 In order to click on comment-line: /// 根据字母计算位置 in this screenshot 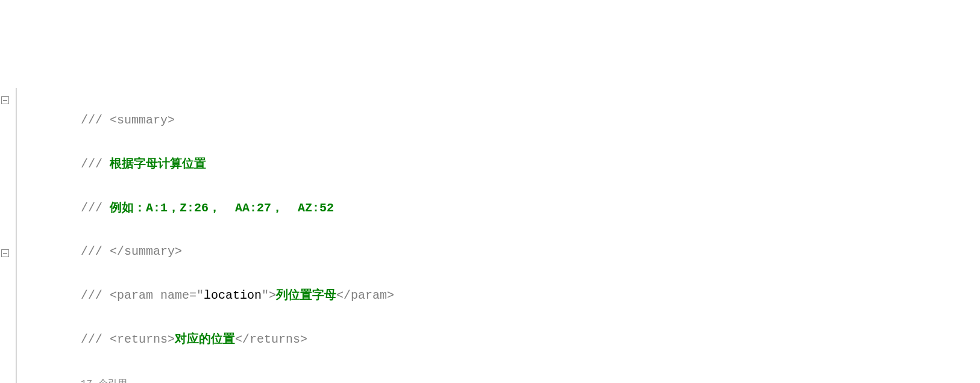, I will do `click(500, 164)`.